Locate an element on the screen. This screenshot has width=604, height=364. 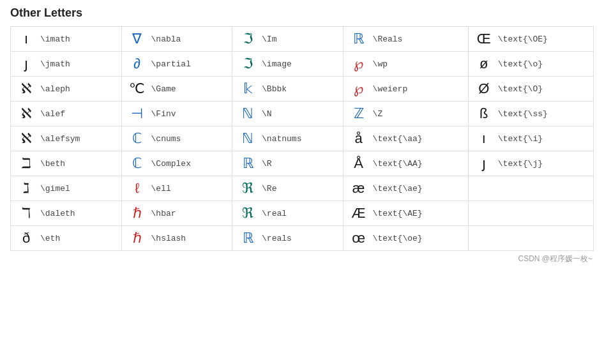
symbol: Å is located at coordinates (359, 163).